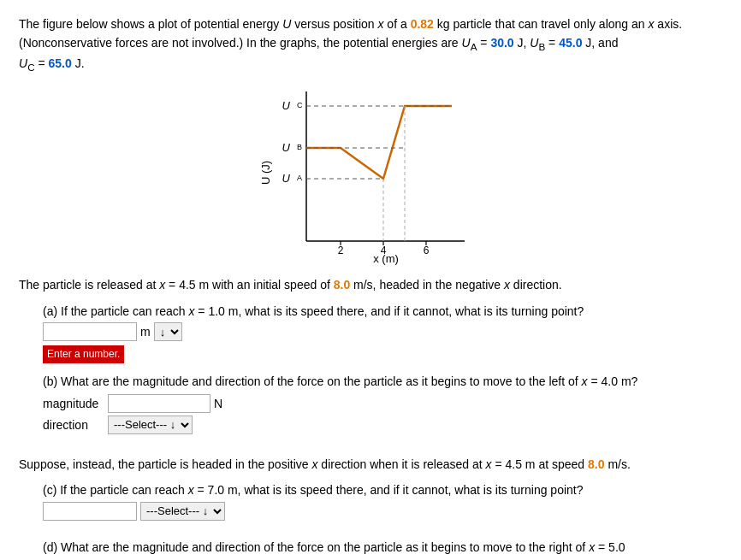 The image size is (741, 560). What do you see at coordinates (370, 464) in the screenshot?
I see `suppose-text: Suppose, instead, the particle is headed…` at bounding box center [370, 464].